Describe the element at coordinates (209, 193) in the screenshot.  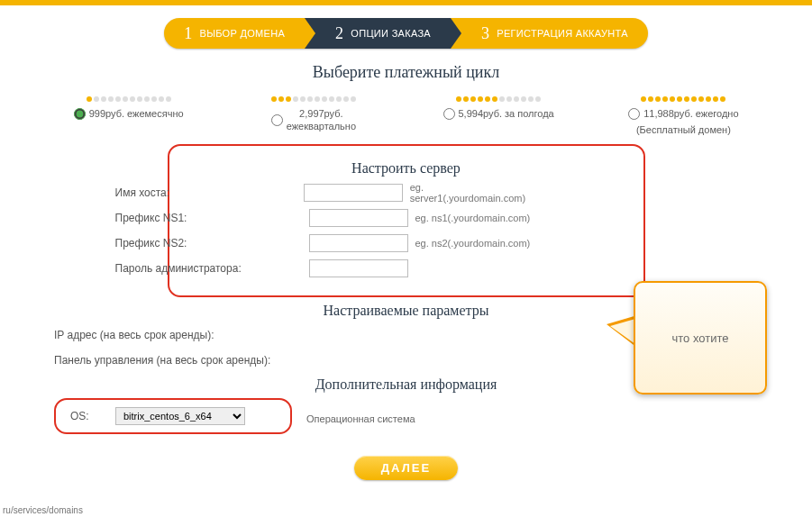
I see `hostname-label: Имя хоста:` at that location.